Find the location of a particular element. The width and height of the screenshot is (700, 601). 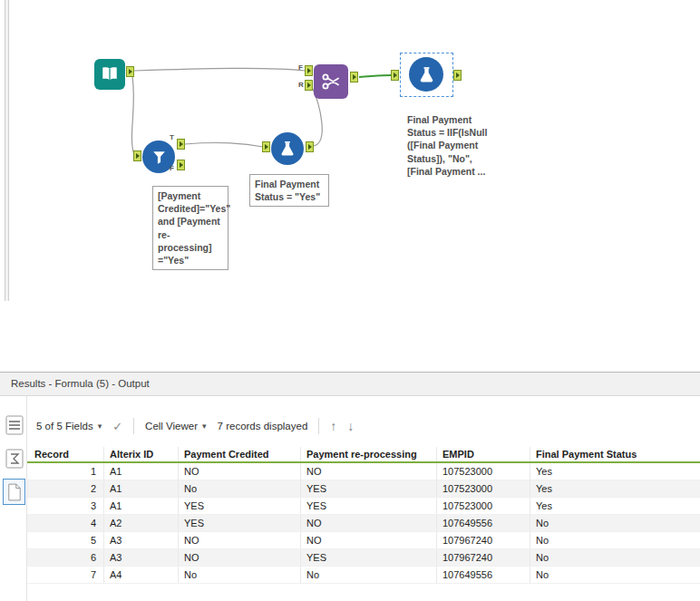

table-row: 3 A1 YES YES 107523000 Yes is located at coordinates (364, 506).